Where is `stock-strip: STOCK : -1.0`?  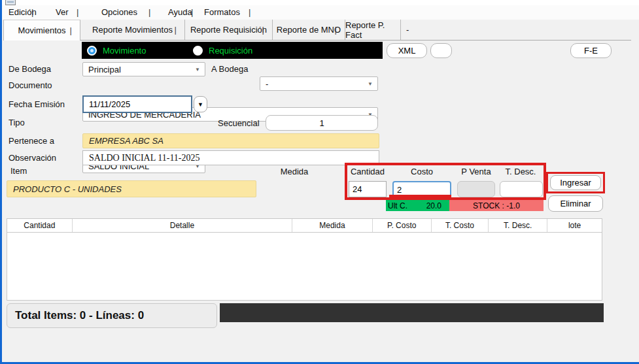
stock-strip: STOCK : -1.0 is located at coordinates (496, 205).